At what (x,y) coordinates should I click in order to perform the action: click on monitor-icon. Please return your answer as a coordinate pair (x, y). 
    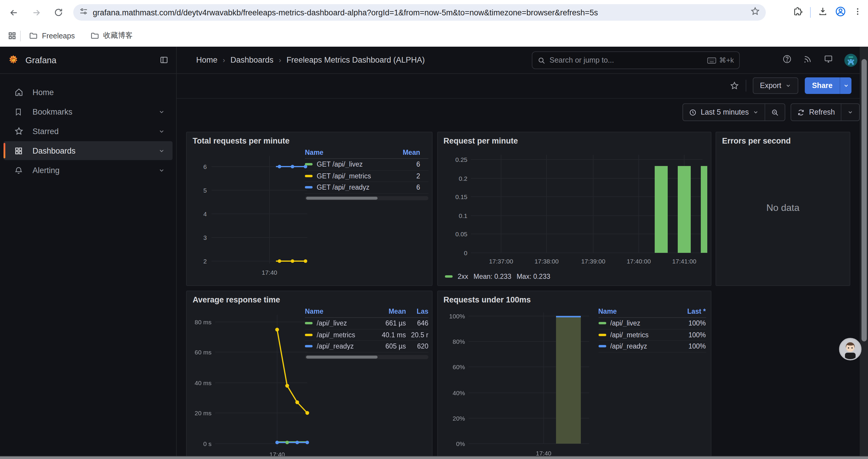
    Looking at the image, I should click on (828, 60).